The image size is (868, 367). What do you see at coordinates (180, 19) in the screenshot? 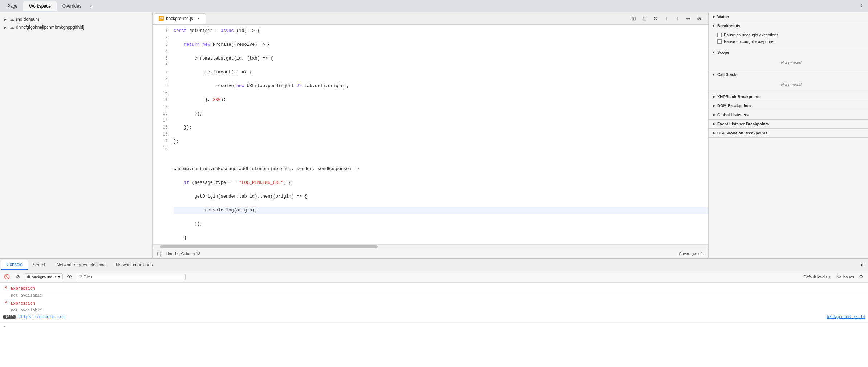
I see `file-tab-background-js: JS background.js ×` at bounding box center [180, 19].